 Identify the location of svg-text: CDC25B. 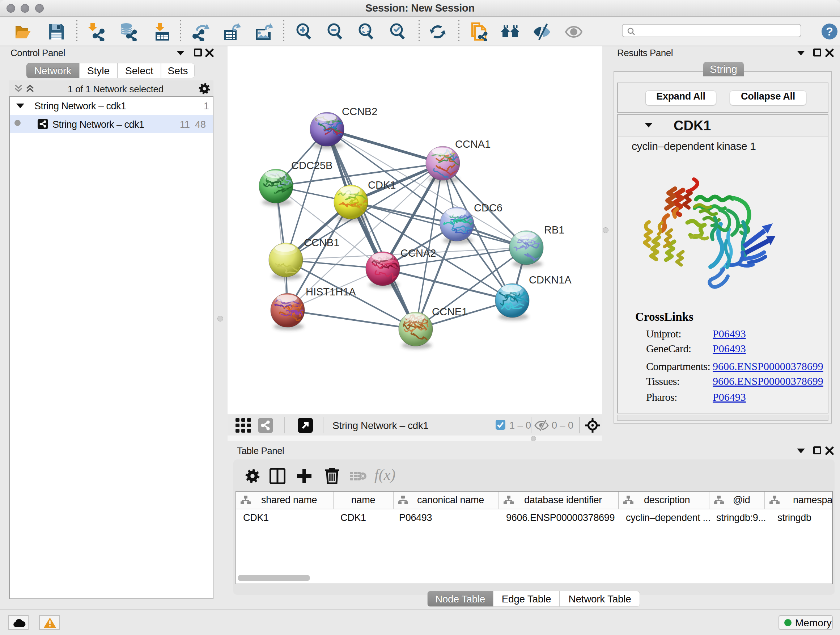
(312, 166).